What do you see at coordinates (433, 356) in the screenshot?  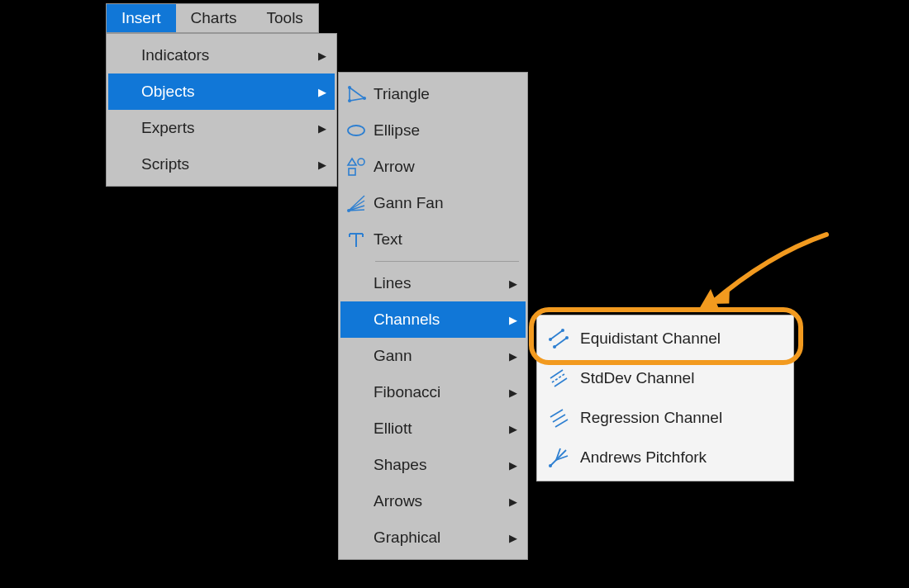 I see `menu-item-gann: Gann ▶` at bounding box center [433, 356].